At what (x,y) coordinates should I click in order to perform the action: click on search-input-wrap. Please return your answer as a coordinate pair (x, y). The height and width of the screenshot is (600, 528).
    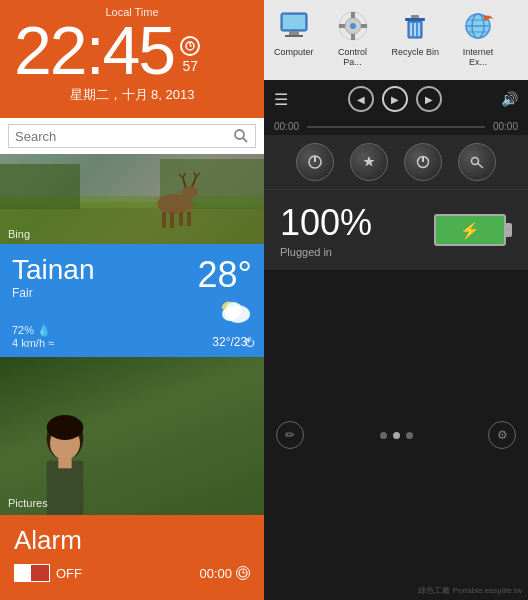
    Looking at the image, I should click on (132, 136).